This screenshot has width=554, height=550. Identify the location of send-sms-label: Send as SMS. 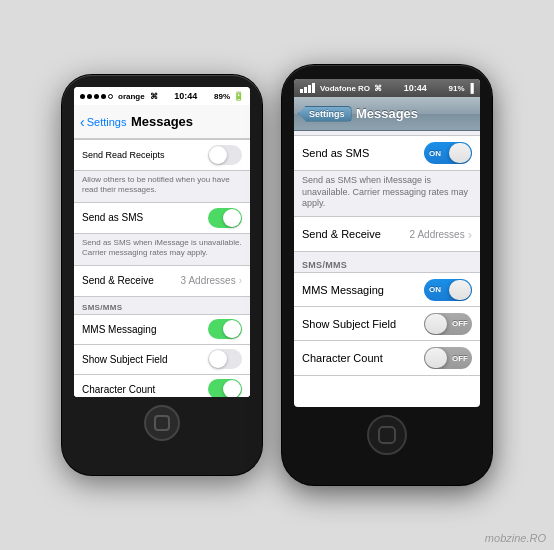
(112, 218).